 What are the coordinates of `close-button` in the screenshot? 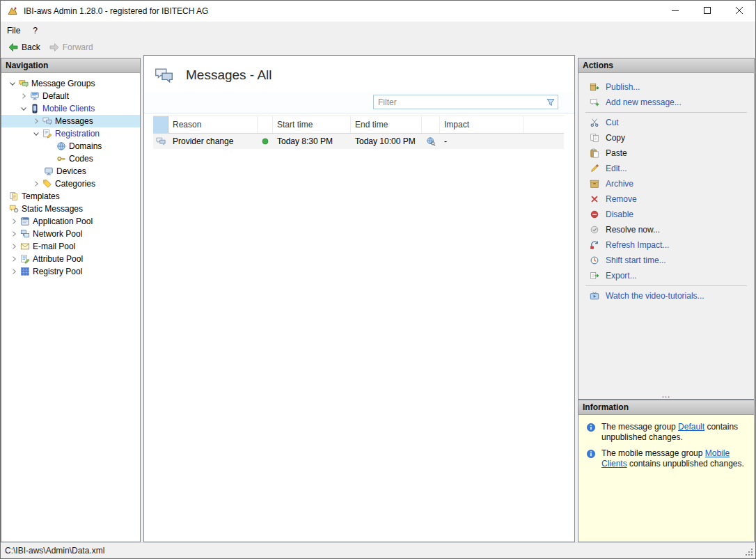 It's located at (739, 11).